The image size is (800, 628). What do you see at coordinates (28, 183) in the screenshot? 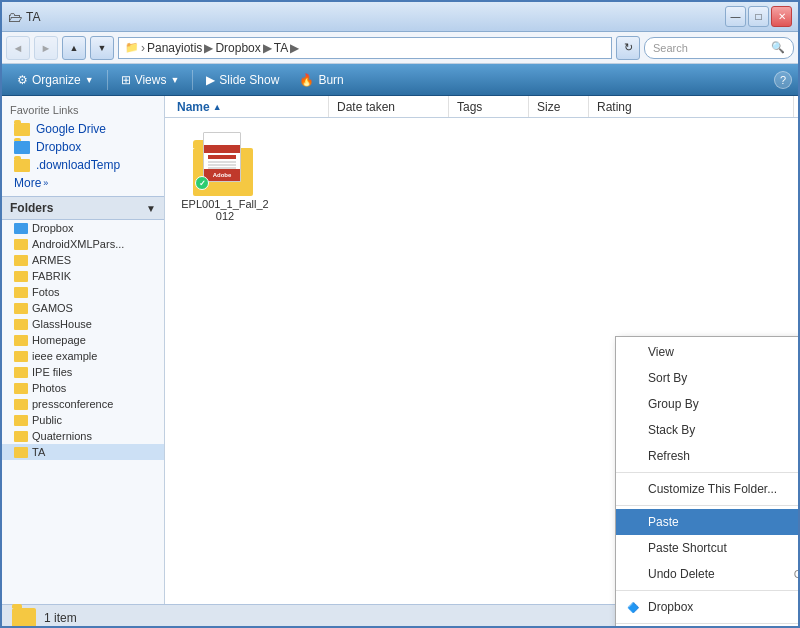
I see `more-label: More` at bounding box center [28, 183].